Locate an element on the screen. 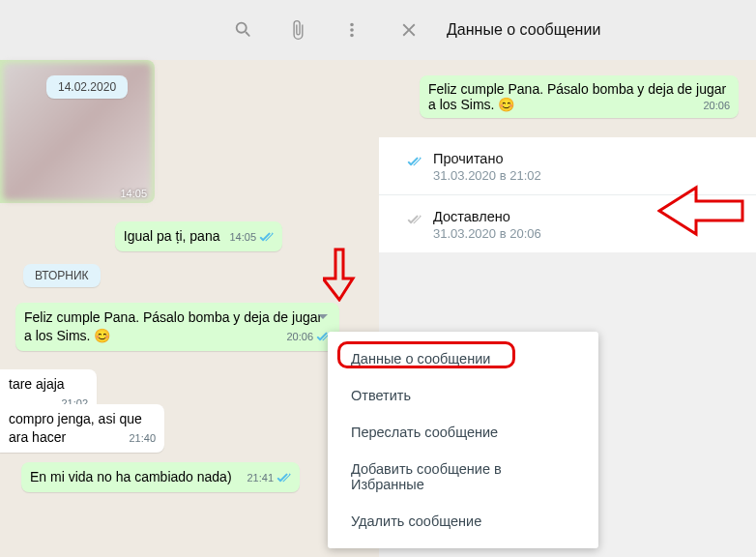 The height and width of the screenshot is (557, 756). chat-header is located at coordinates (189, 30).